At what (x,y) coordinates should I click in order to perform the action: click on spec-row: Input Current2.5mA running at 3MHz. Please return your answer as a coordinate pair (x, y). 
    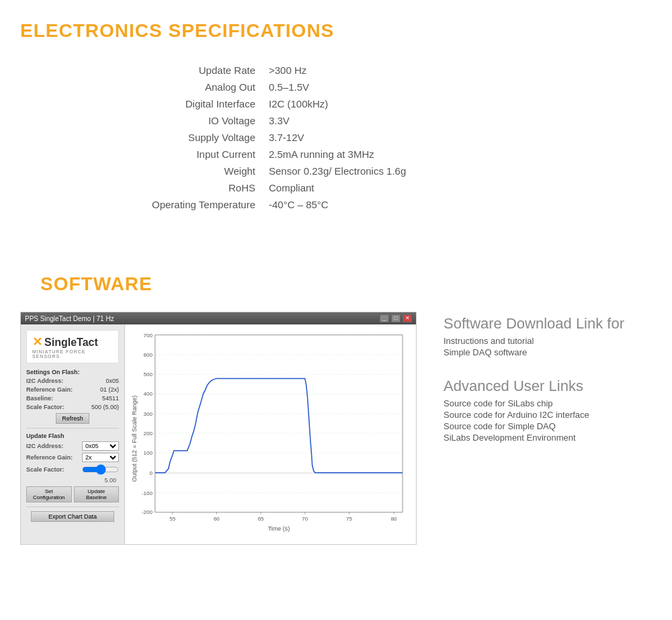
    Looking at the image, I should click on (336, 154).